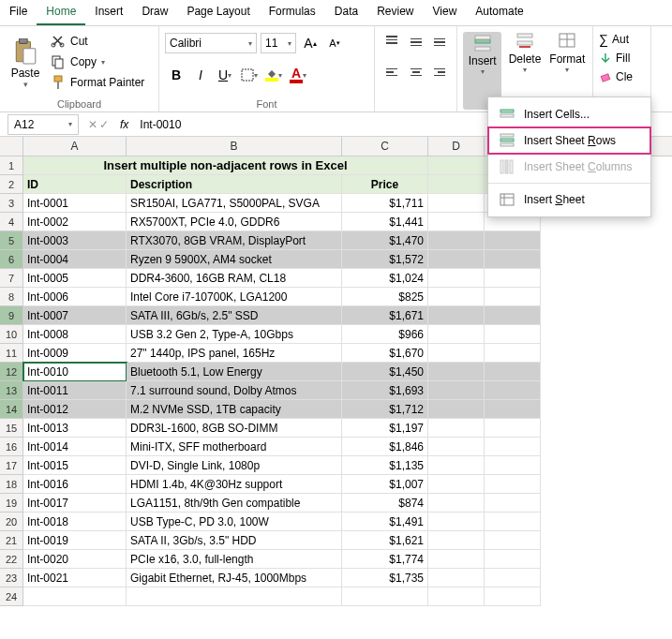 Image resolution: width=672 pixels, height=639 pixels. What do you see at coordinates (234, 372) in the screenshot?
I see `cell-desc: Bluetooth 5.1, Low Energy` at bounding box center [234, 372].